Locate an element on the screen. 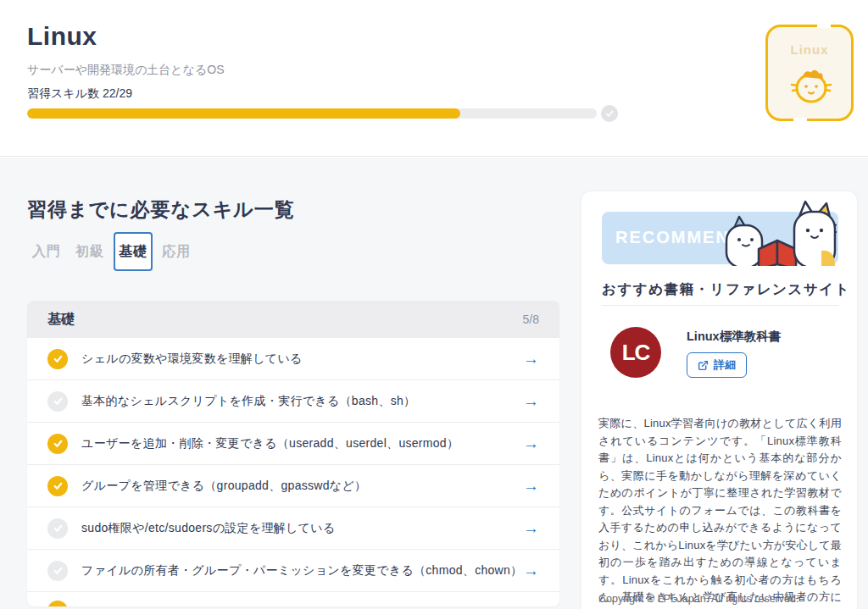 The image size is (868, 609). section-title: 習得までに必要なスキル一覧 is located at coordinates (161, 210).